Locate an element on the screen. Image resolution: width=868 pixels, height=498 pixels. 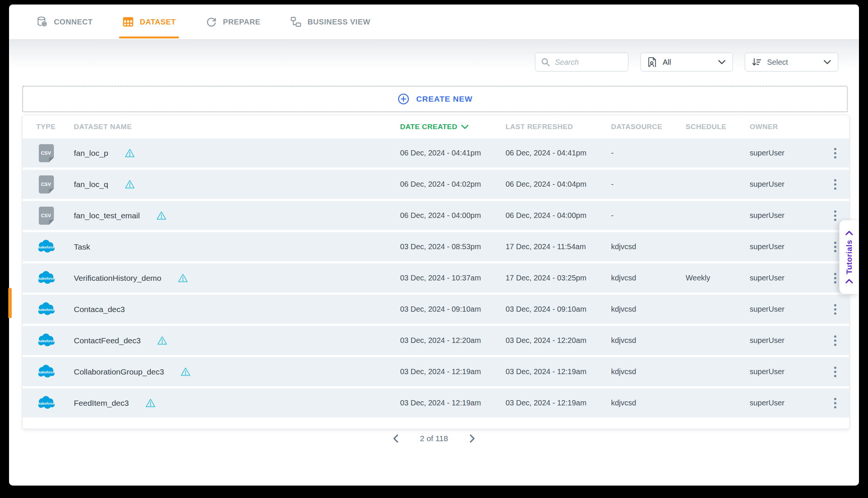
column-header-owner: OWNER is located at coordinates (764, 126).